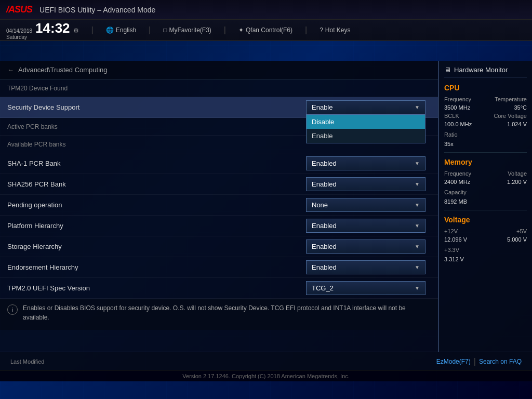 This screenshot has width=532, height=399. What do you see at coordinates (485, 143) in the screenshot?
I see `cpu-ratio-value-row: 35x` at bounding box center [485, 143].